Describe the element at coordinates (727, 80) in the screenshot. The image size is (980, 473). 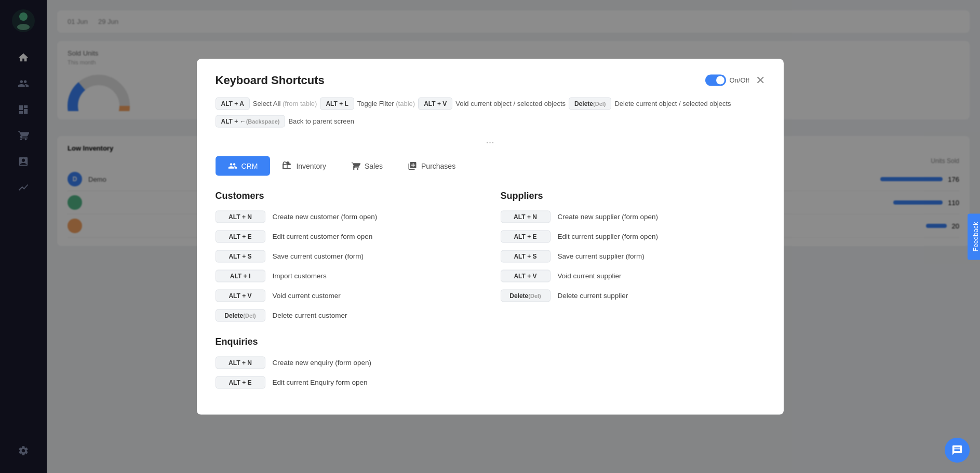
I see `toggle-wrap: On/Off` at that location.